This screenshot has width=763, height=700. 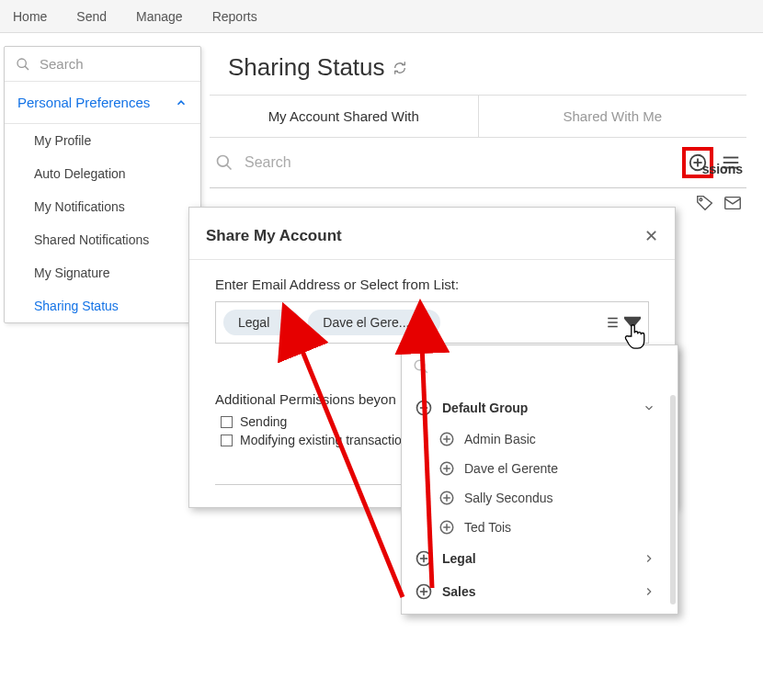 What do you see at coordinates (535, 559) in the screenshot?
I see `dropdown-group-legal: Legal` at bounding box center [535, 559].